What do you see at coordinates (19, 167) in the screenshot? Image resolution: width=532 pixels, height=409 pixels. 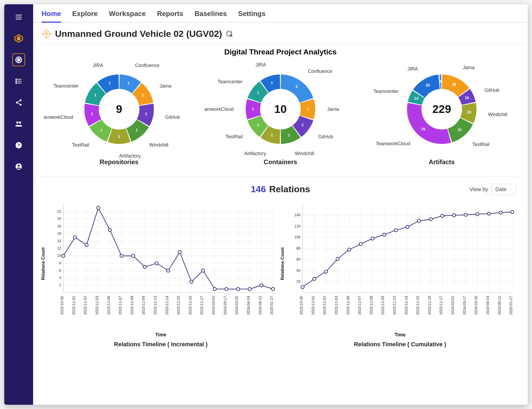 I see `account-icon` at bounding box center [19, 167].